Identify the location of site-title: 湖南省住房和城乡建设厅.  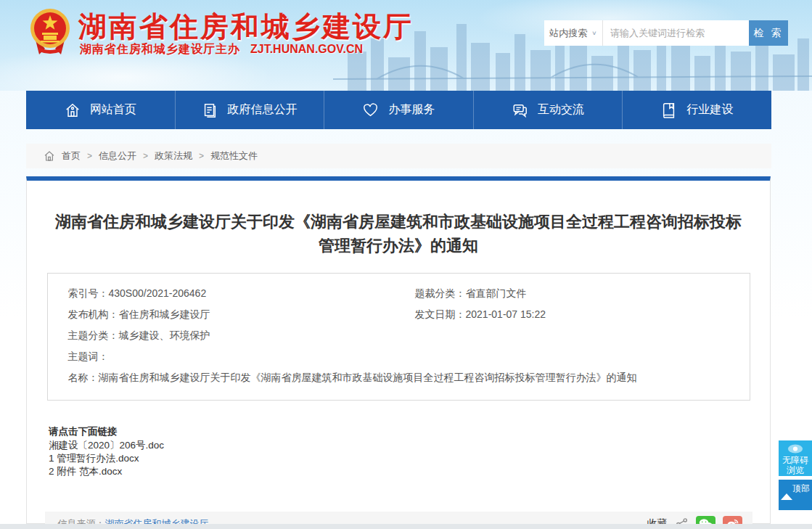
(246, 27).